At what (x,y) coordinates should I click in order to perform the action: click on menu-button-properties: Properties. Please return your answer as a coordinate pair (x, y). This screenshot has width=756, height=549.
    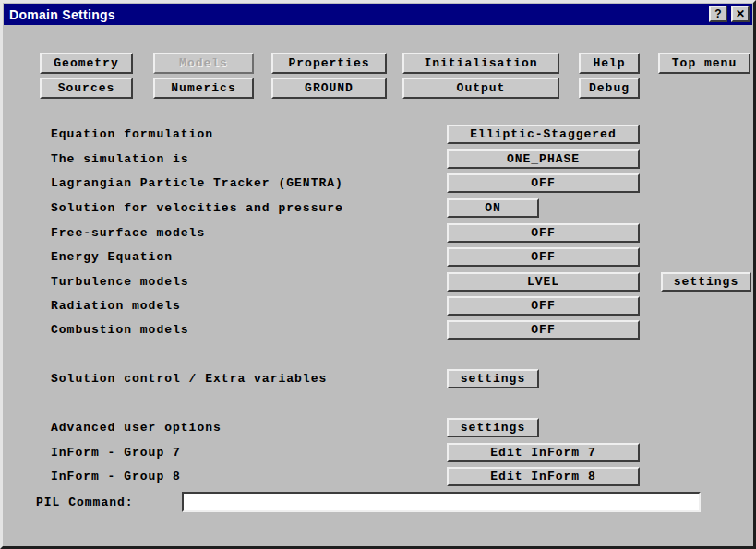
    Looking at the image, I should click on (329, 63).